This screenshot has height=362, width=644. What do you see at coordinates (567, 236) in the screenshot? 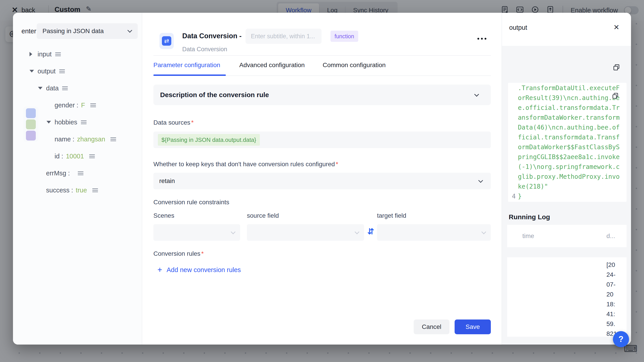
I see `running-log-header-row: time d...` at bounding box center [567, 236].